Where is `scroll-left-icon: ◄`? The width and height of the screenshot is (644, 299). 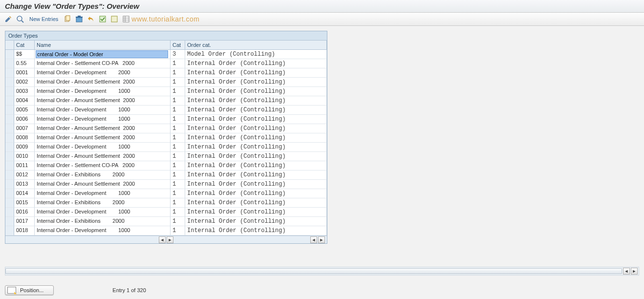
scroll-left-icon: ◄ is located at coordinates (162, 240).